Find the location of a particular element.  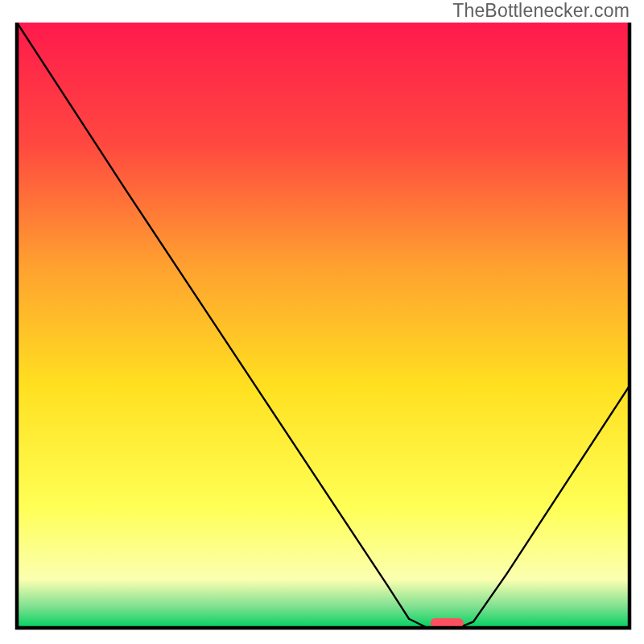

attribution-label: TheBottlenecker.com is located at coordinates (541, 11).